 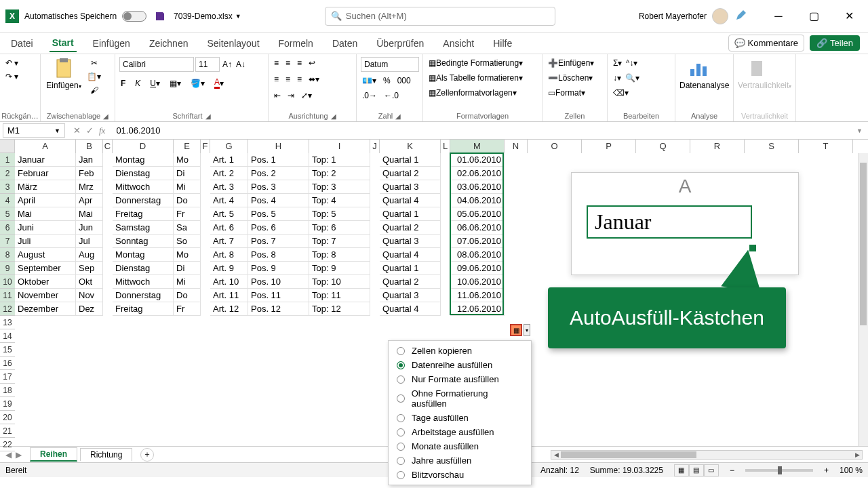 What do you see at coordinates (157, 64) in the screenshot?
I see `font-name-select` at bounding box center [157, 64].